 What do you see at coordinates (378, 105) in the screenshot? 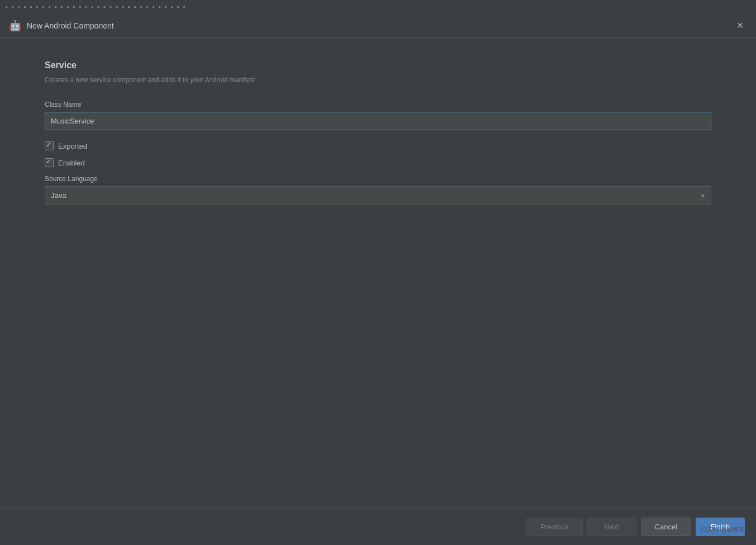
I see `class-name-label: Class Name` at bounding box center [378, 105].